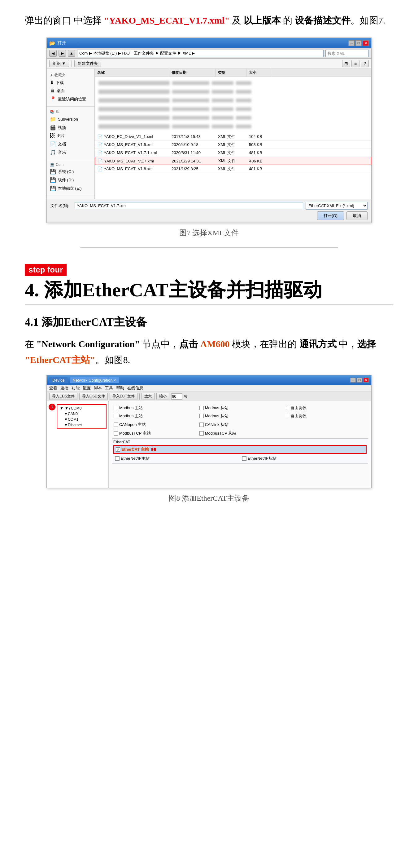 This screenshot has height=868, width=418. What do you see at coordinates (71, 172) in the screenshot?
I see `sidebar-item-cdrive: 💾 系统 (C:)` at bounding box center [71, 172].